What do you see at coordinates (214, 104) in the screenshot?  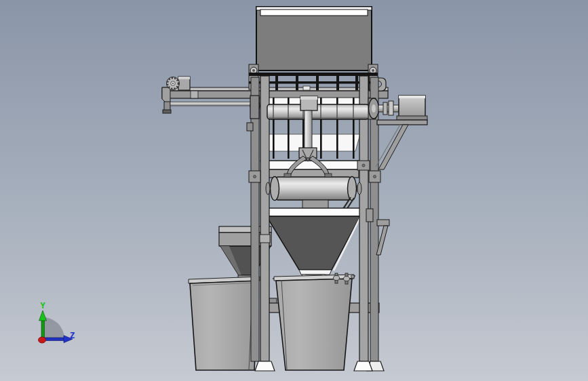 I see `actuator-rod` at bounding box center [214, 104].